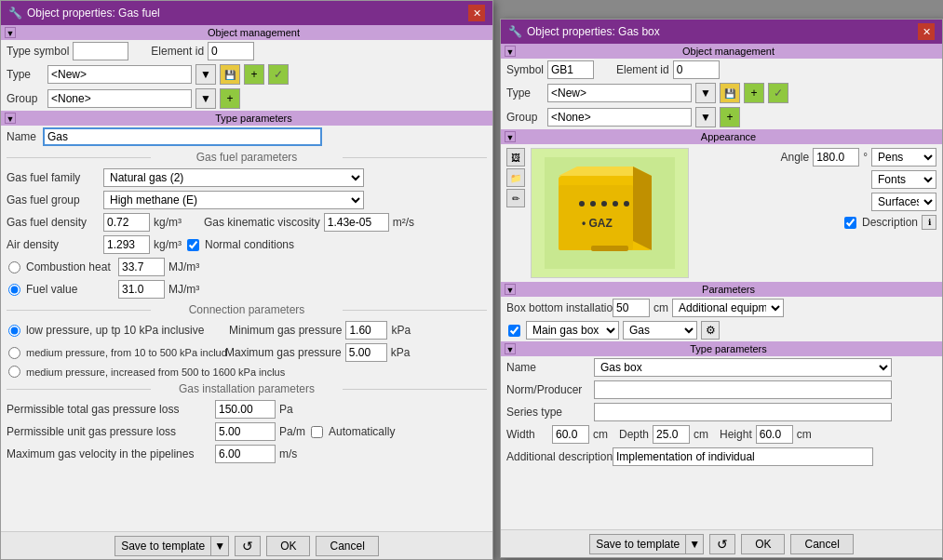  Describe the element at coordinates (220, 546) in the screenshot. I see `save-template-arrow-button: ▼` at that location.